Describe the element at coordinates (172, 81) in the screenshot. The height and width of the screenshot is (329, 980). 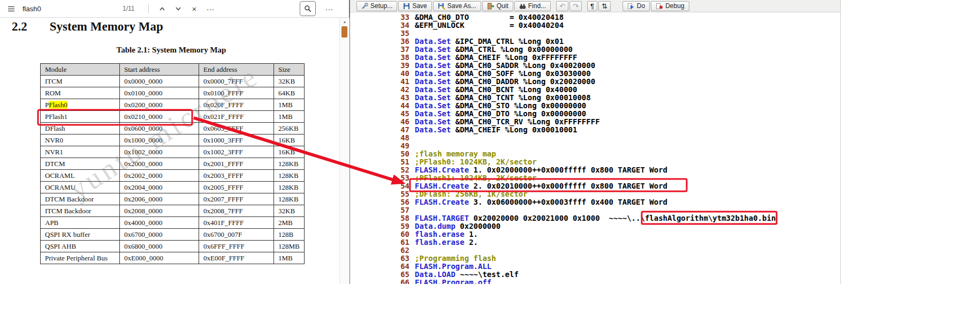
I see `table-row: ITCM0x0000_00000x0000_7FFF32KB` at that location.